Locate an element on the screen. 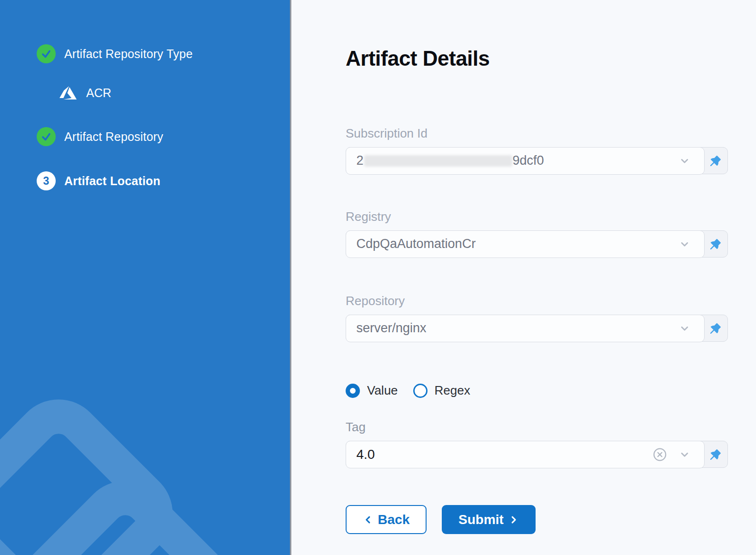 The image size is (756, 555). tag-field-group is located at coordinates (537, 454).